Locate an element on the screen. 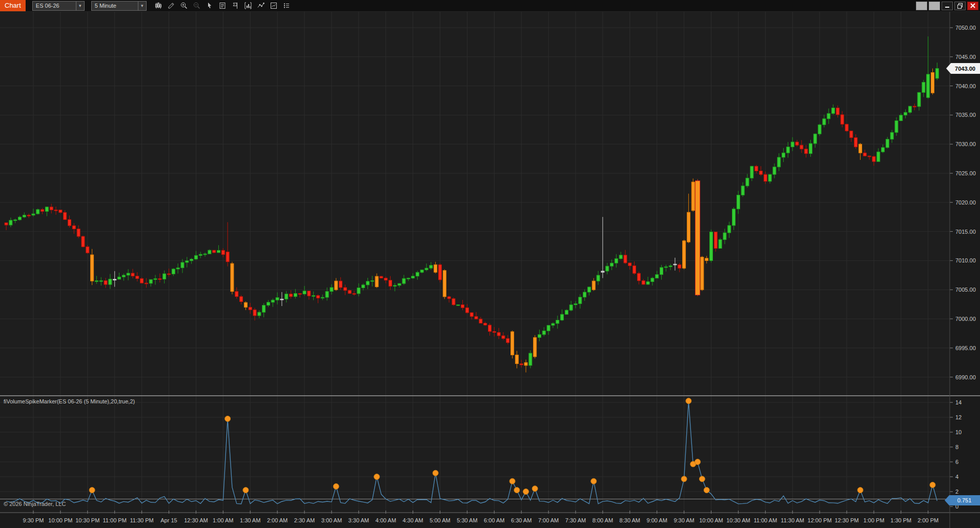  candlestick-chart-icon is located at coordinates (159, 6).